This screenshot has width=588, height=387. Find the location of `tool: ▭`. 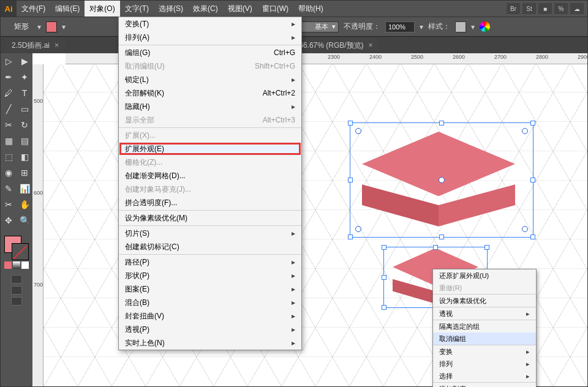

tool: ▭ is located at coordinates (24, 109).